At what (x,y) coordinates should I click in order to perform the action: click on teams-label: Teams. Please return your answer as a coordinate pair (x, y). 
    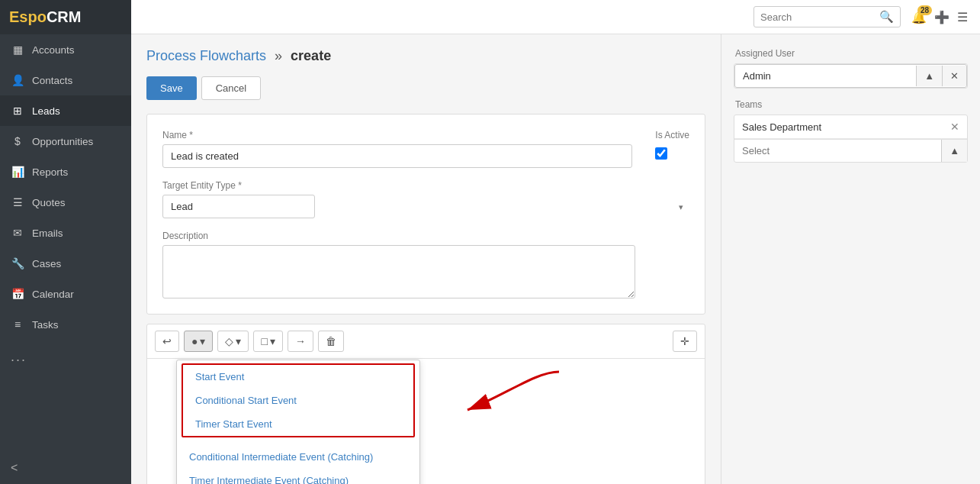
    Looking at the image, I should click on (851, 105).